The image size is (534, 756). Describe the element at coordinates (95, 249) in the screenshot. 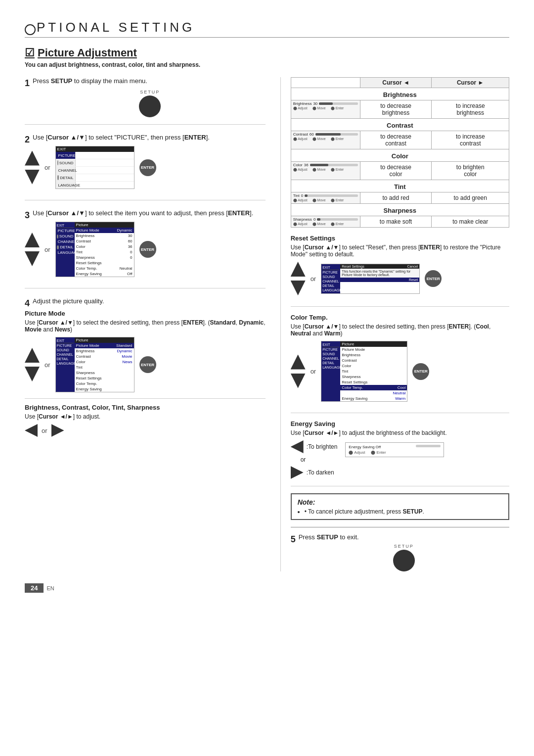

I see `step-3-menu-screenshot: EXIT PICTURE SOUND CHANNEL DETAIL LANGUA…` at that location.